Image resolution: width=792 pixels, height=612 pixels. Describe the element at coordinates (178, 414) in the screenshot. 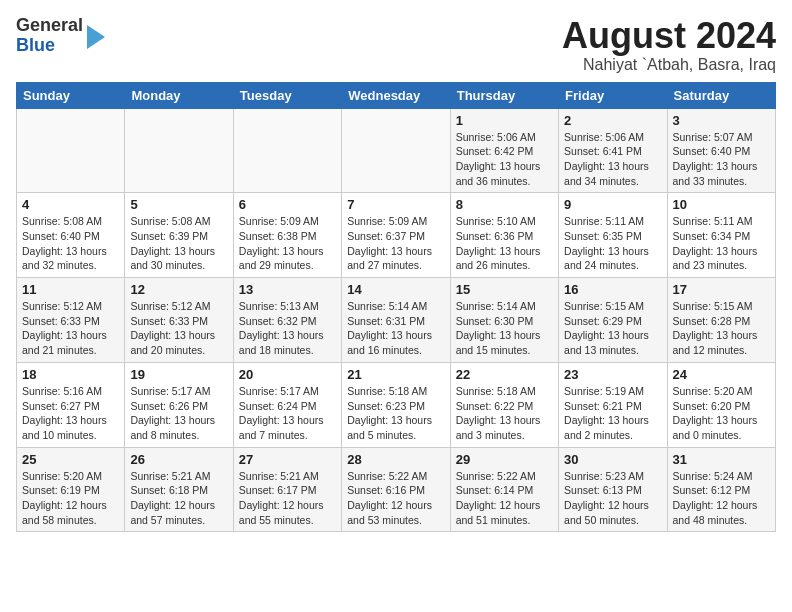

I see `day-info: Sunrise: 5:17 AM Sunset: 6:26 PM Dayligh…` at that location.